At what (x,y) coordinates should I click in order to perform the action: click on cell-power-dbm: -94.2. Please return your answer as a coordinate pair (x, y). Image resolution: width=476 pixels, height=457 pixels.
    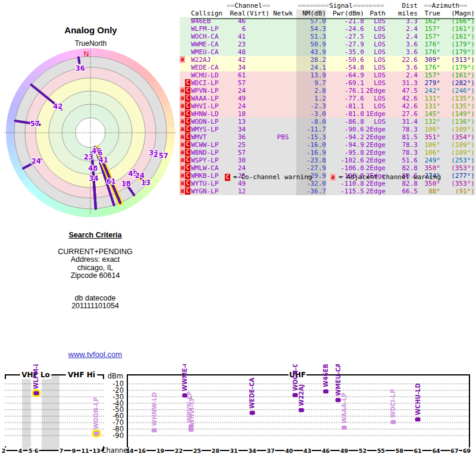
    Looking at the image, I should click on (345, 137).